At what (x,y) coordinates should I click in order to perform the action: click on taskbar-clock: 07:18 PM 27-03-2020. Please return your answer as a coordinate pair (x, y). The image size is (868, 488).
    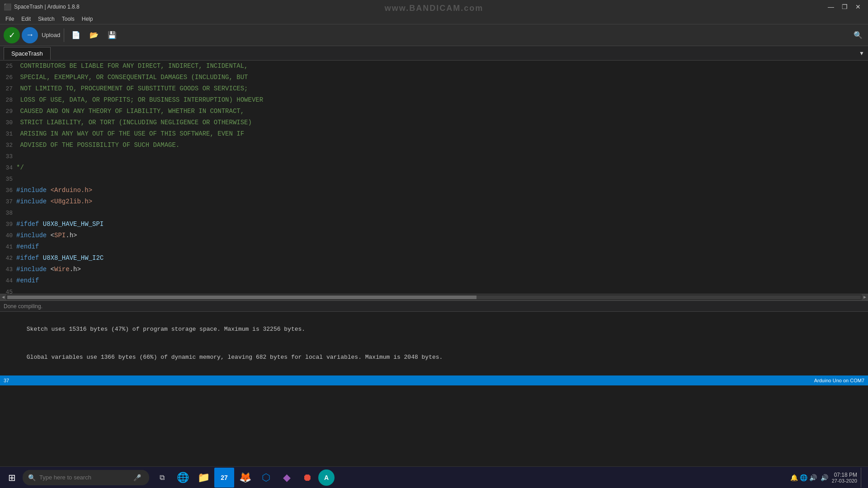
    Looking at the image, I should click on (844, 478).